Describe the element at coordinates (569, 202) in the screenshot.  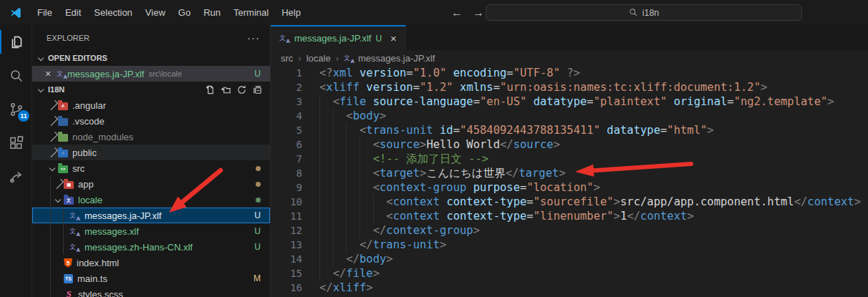
I see `code-line: 10 <context context-type="sourcefile">sr…` at that location.